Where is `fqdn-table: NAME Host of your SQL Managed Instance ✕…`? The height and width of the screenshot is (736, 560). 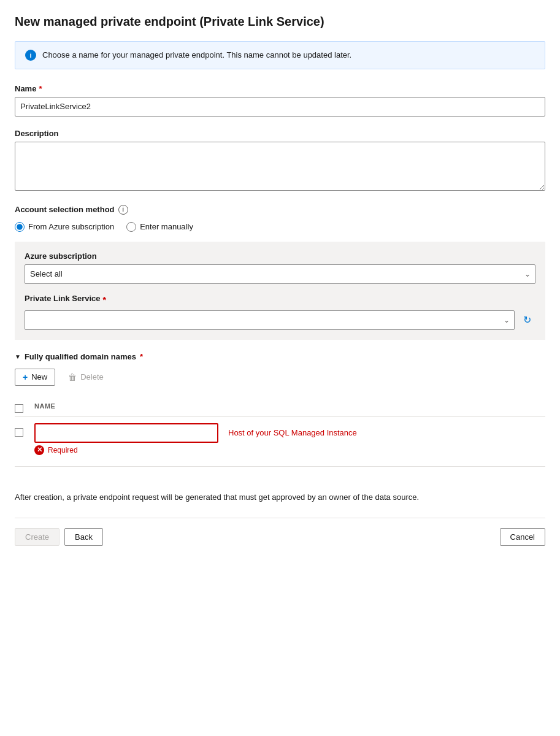 fqdn-table: NAME Host of your SQL Managed Instance ✕… is located at coordinates (280, 431).